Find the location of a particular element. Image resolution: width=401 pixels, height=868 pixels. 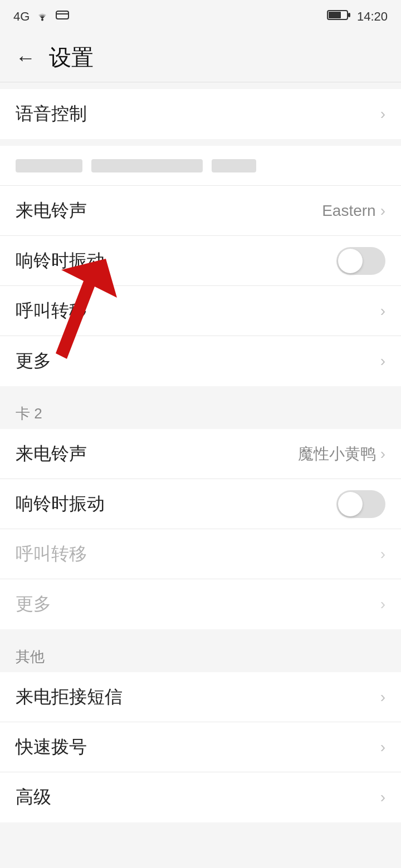

row-label-card2-forward: 呼叫转移 is located at coordinates (51, 554).